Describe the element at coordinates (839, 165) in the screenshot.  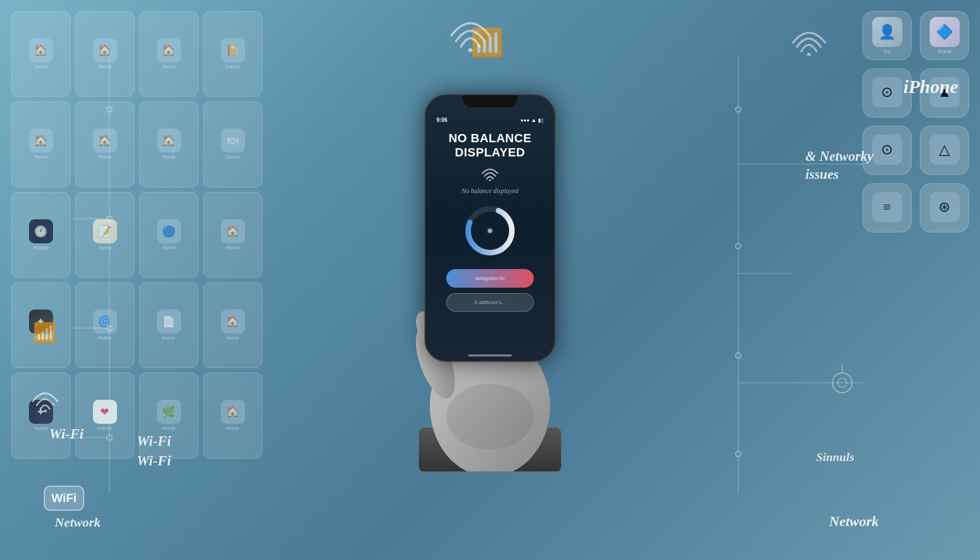
I see `network-issues-text: & Networkyissues` at that location.